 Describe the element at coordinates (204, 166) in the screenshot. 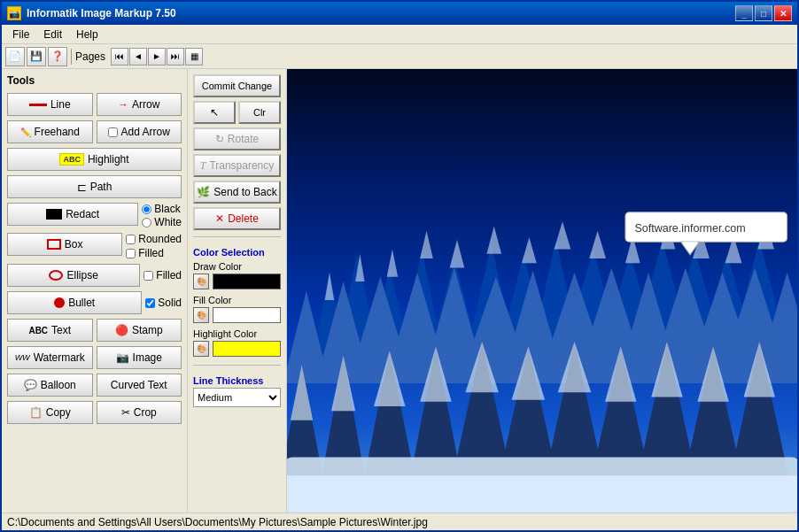

I see `transparency-icon: T` at that location.